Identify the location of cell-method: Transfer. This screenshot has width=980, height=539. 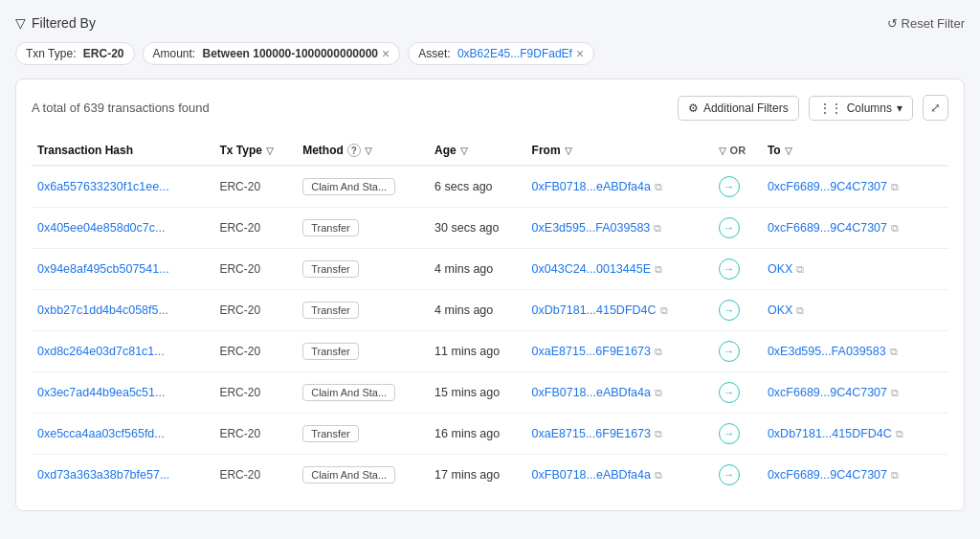
(363, 352).